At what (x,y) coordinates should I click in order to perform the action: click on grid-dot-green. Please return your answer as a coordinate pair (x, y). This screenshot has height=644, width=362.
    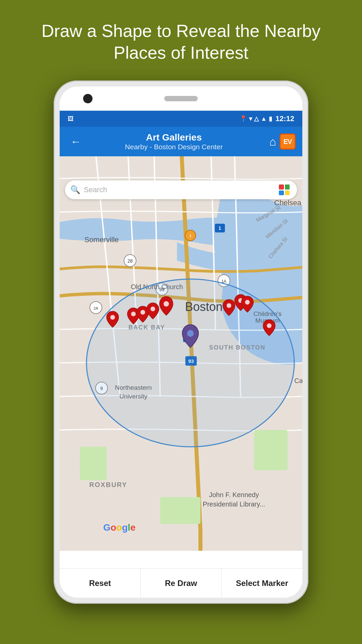
    Looking at the image, I should click on (288, 187).